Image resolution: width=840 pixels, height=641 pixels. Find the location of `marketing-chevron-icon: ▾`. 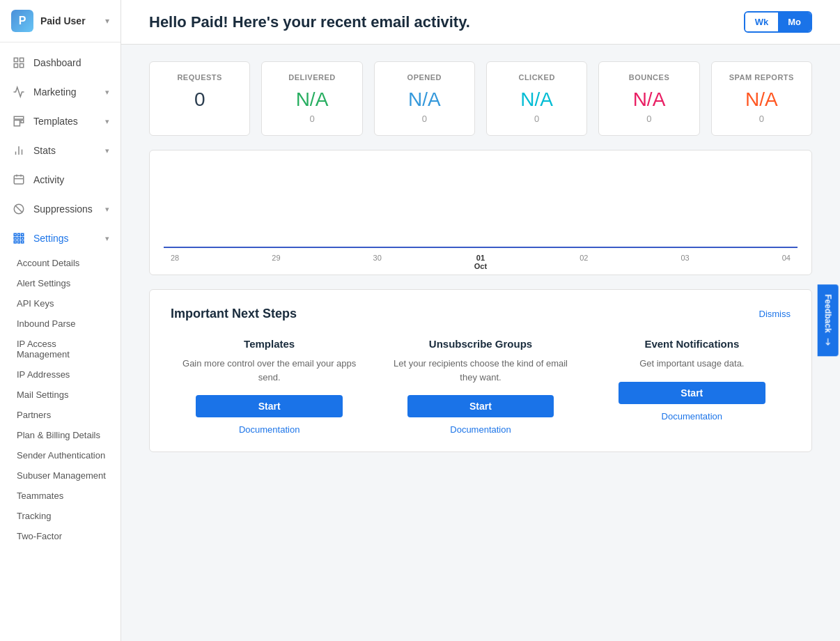

marketing-chevron-icon: ▾ is located at coordinates (107, 92).